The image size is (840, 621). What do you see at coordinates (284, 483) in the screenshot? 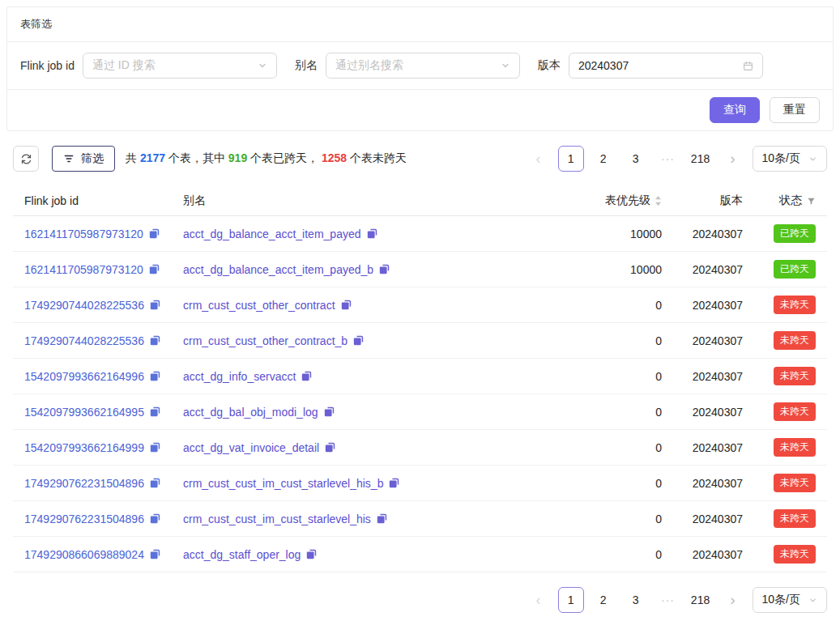
I see `alias-link: crm_cust_cust_im_cust_starlevel_his_b` at bounding box center [284, 483].